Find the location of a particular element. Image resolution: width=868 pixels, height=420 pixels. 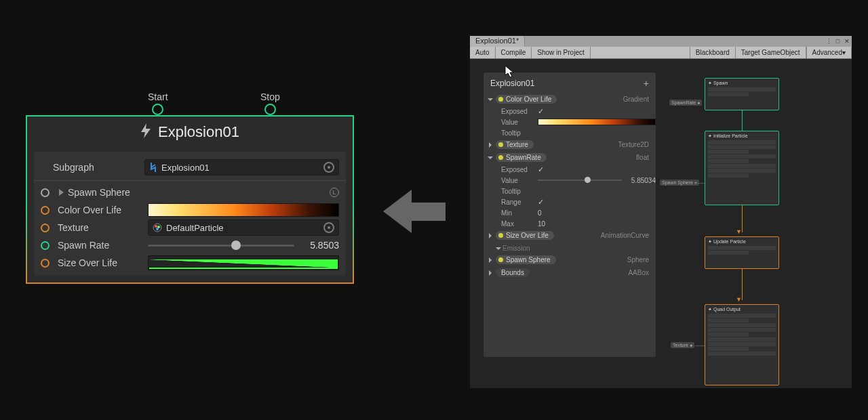

prop-spawnrate-header: SpawnRate float is located at coordinates (570, 157).